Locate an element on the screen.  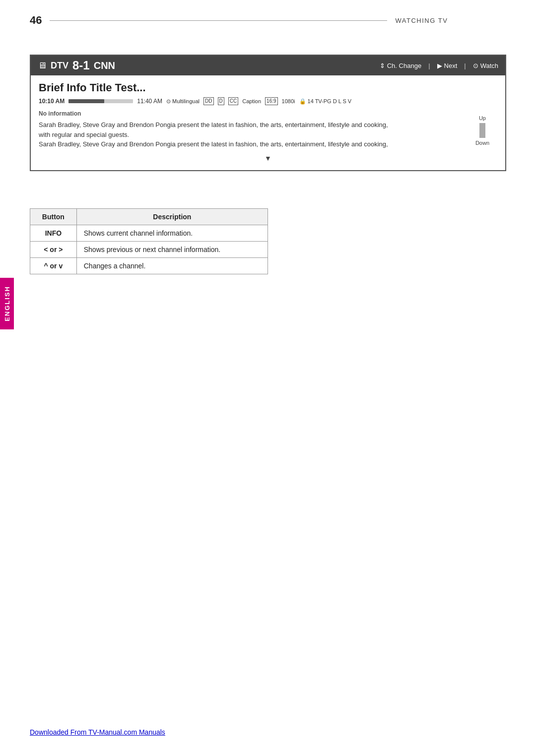
description-line2: with regular and special guests. is located at coordinates (256, 135).